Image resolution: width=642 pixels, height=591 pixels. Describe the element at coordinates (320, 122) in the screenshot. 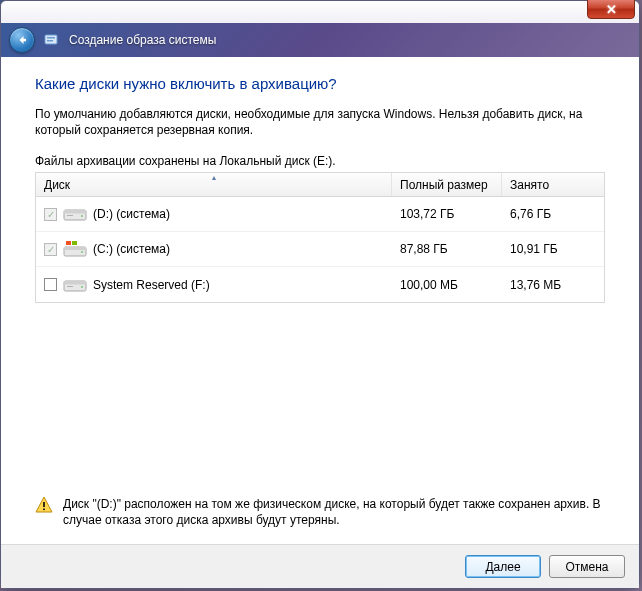

I see `page-description: По умолчанию добавляются диски, необходи…` at that location.